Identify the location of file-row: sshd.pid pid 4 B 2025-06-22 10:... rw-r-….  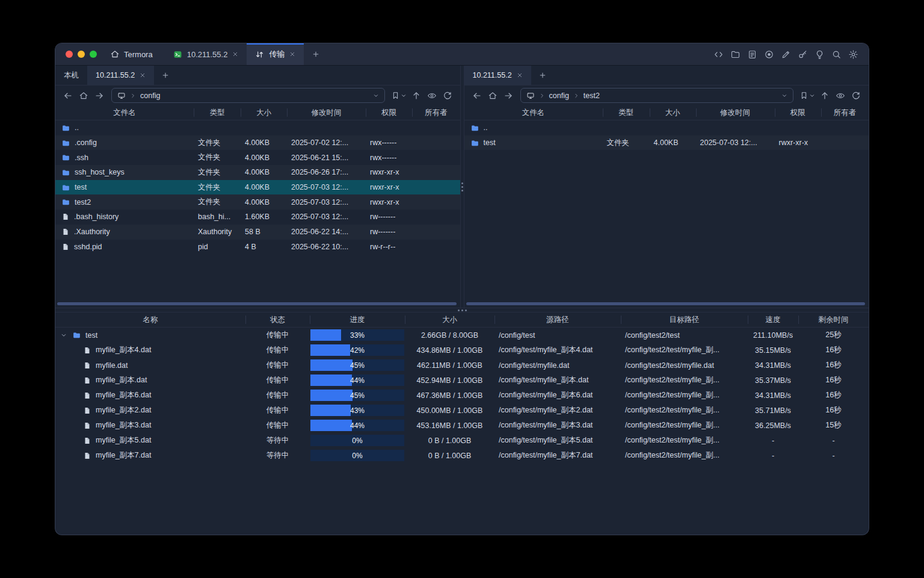
(257, 247).